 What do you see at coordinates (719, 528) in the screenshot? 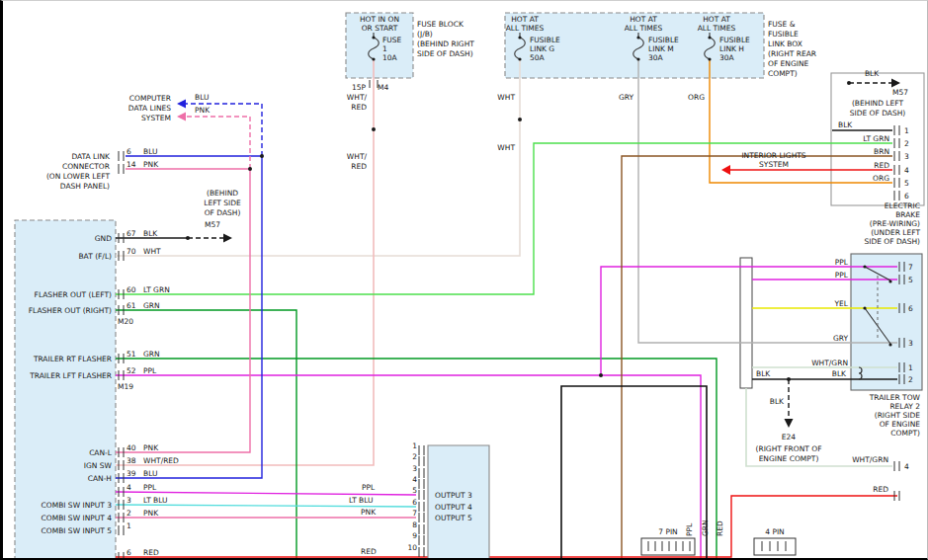
I see `wire-label-red-vertical: RED` at bounding box center [719, 528].